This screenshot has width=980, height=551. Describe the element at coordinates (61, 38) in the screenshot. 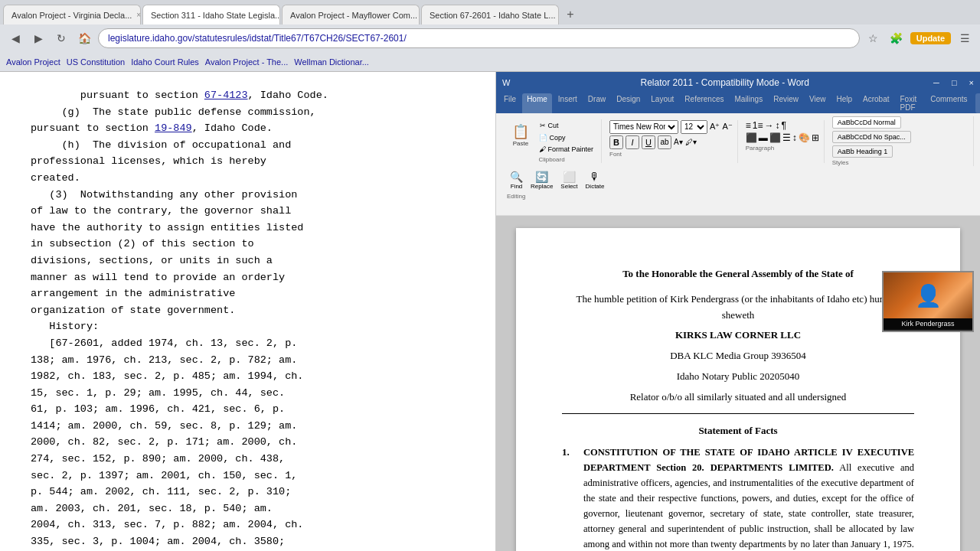

I see `refresh-button: ↻` at that location.